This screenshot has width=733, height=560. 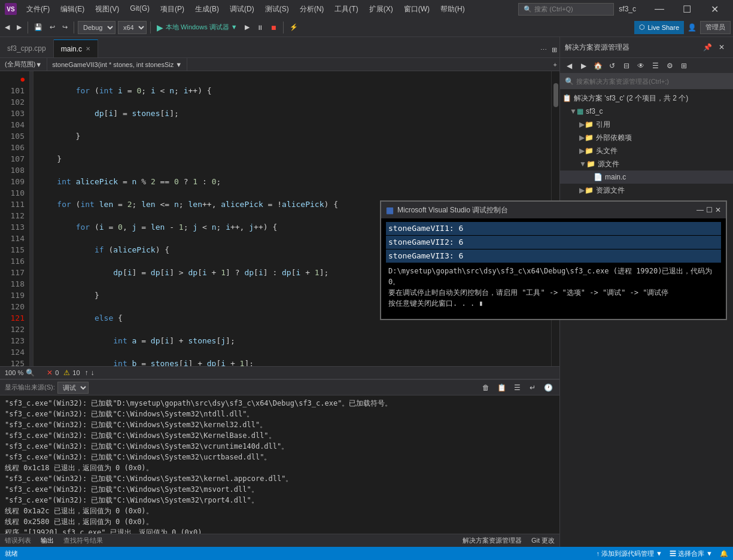 What do you see at coordinates (646, 177) in the screenshot?
I see `se-main-c: 📄 main.c` at bounding box center [646, 177].